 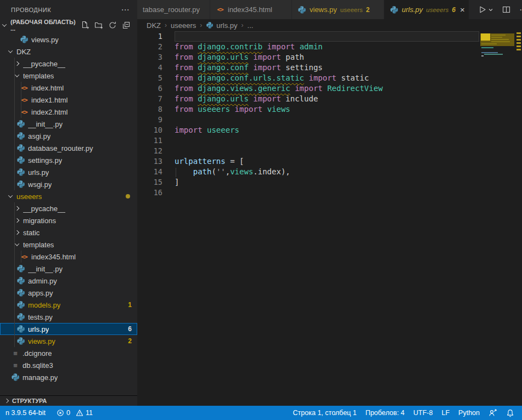 What do you see at coordinates (4, 24) in the screenshot?
I see `chevron-down-icon` at bounding box center [4, 24].